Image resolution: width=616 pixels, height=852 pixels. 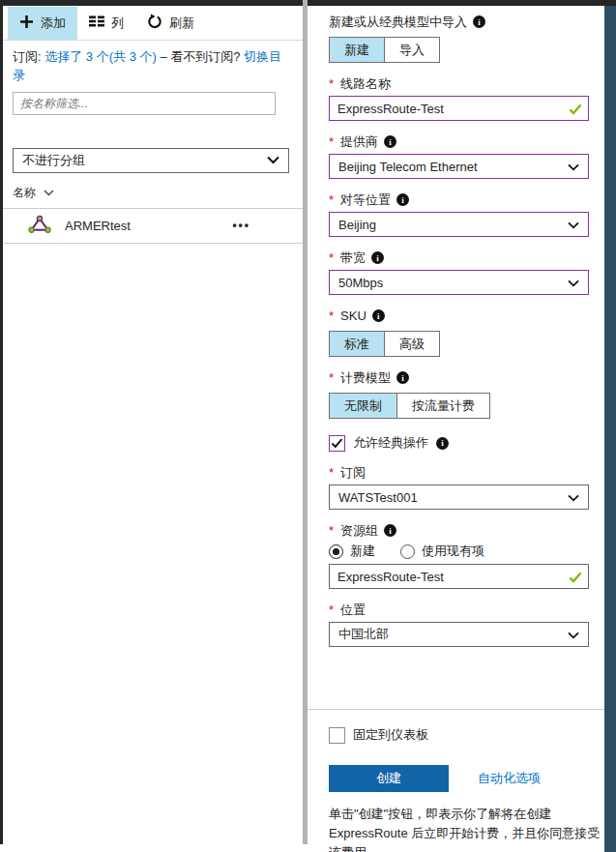 I want to click on billing-model-label-row: * 计费模型, so click(x=458, y=377).